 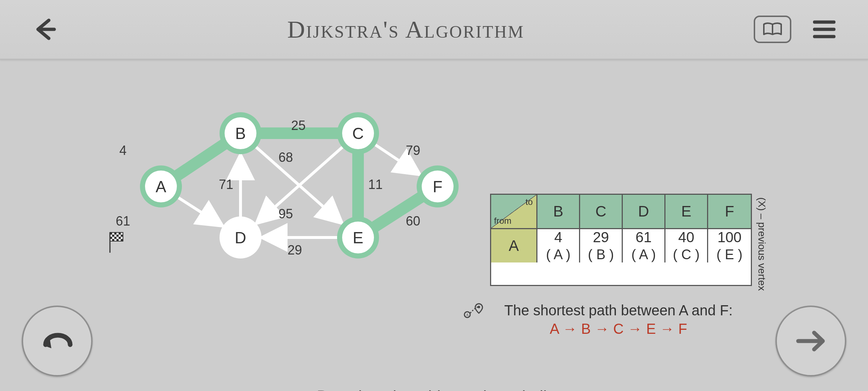 What do you see at coordinates (434, 388) in the screenshot?
I see `step-caption: Based on the table, we have built the sh…` at bounding box center [434, 388].